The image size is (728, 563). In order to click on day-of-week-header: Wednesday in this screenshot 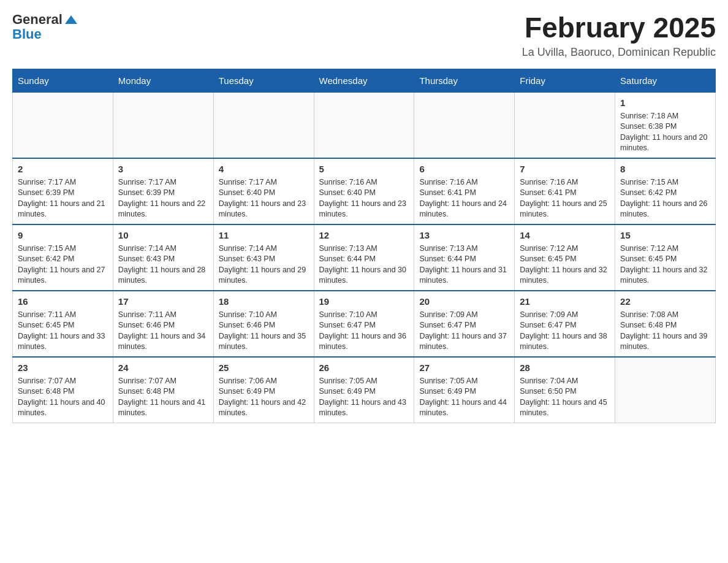, I will do `click(364, 80)`.